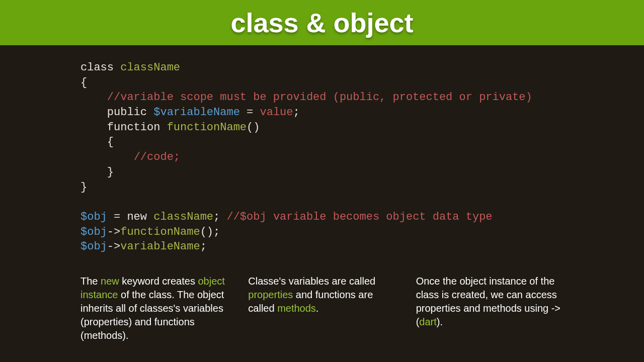  Describe the element at coordinates (210, 232) in the screenshot. I see `code-tail: ();` at that location.